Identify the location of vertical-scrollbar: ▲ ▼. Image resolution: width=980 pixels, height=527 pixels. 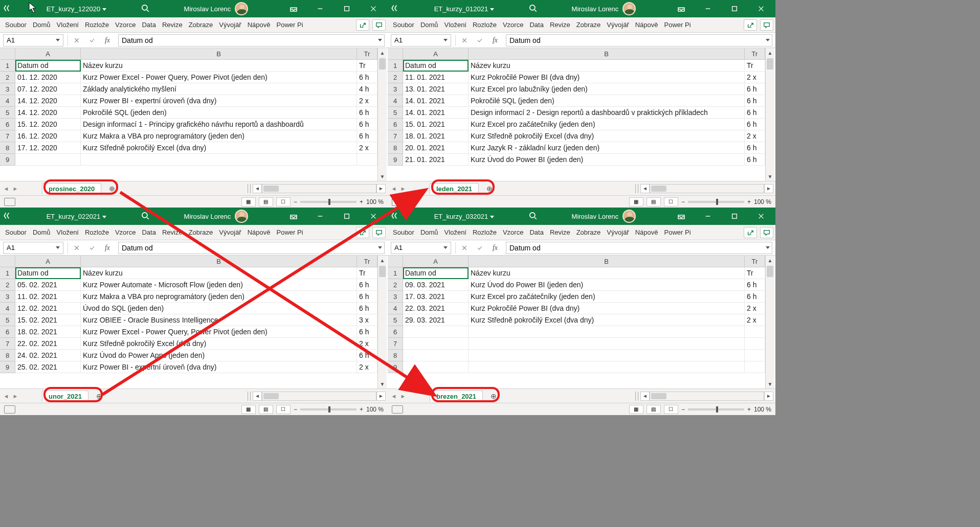
(770, 114).